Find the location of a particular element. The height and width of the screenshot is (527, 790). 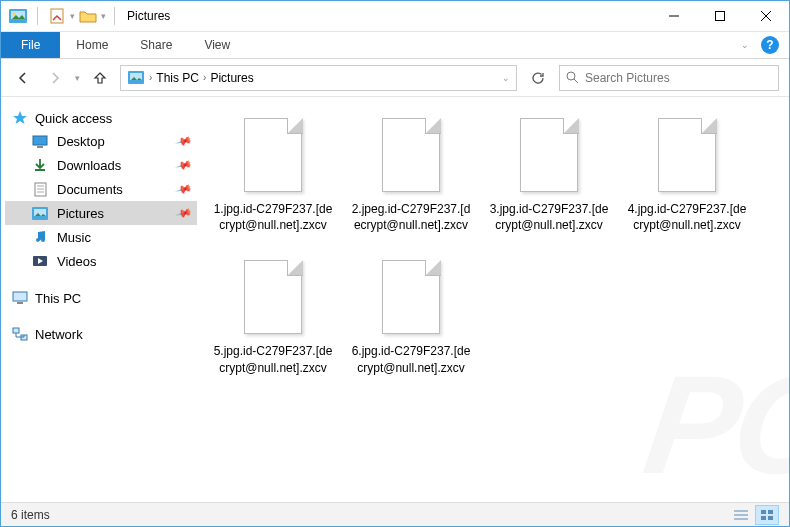

history-dropdown-icon: ▾ is located at coordinates (78, 78).